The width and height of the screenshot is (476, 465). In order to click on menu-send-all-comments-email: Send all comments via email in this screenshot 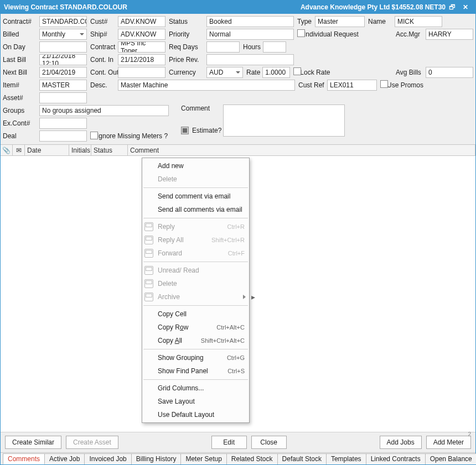, I will do `click(196, 210)`.